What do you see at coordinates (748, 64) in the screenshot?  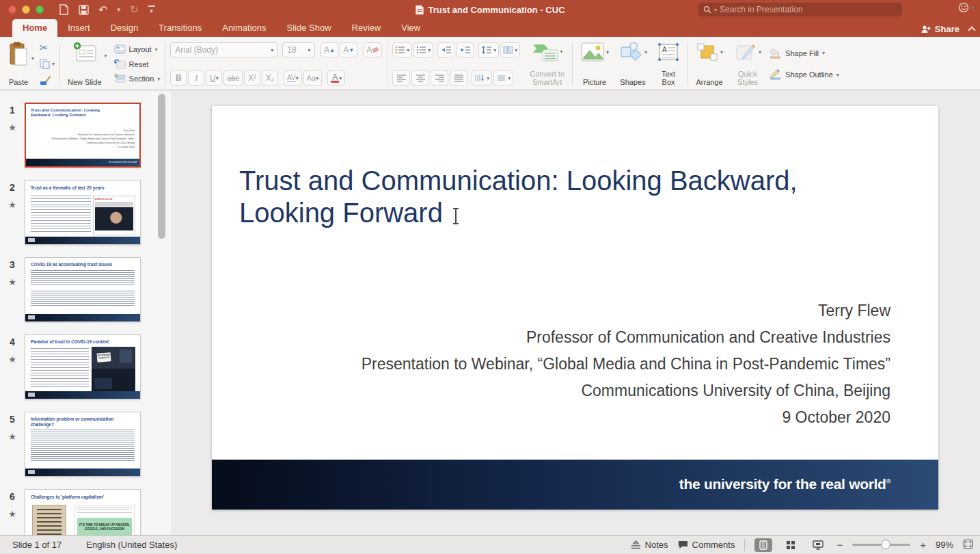 I see `quick-styles-button: ▾ QuickStyles` at bounding box center [748, 64].